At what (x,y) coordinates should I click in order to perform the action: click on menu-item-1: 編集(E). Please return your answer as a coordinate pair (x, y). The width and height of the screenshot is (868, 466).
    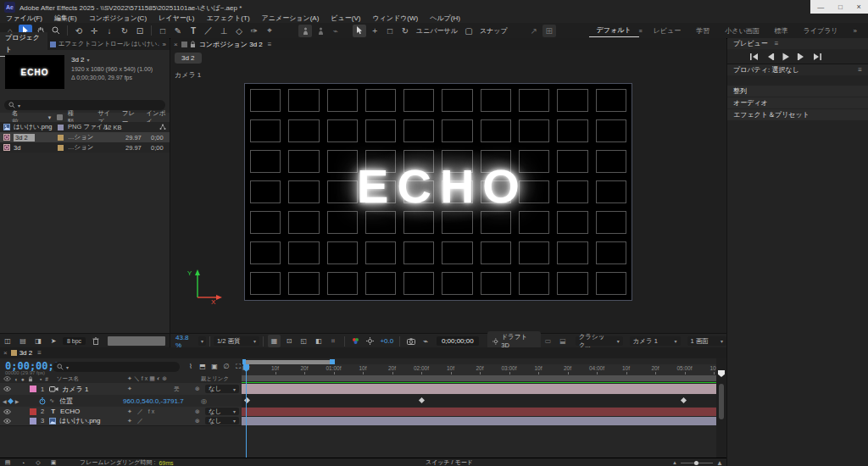
    Looking at the image, I should click on (66, 19).